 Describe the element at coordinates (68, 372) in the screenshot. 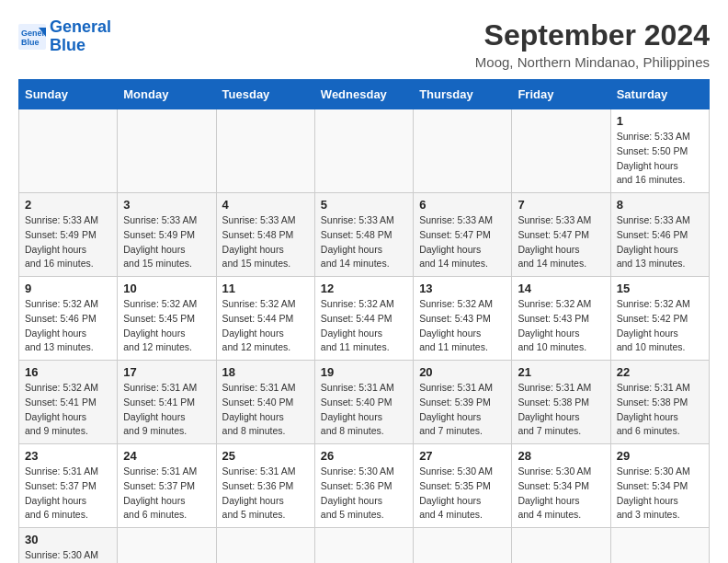

I see `day-number: 16` at that location.